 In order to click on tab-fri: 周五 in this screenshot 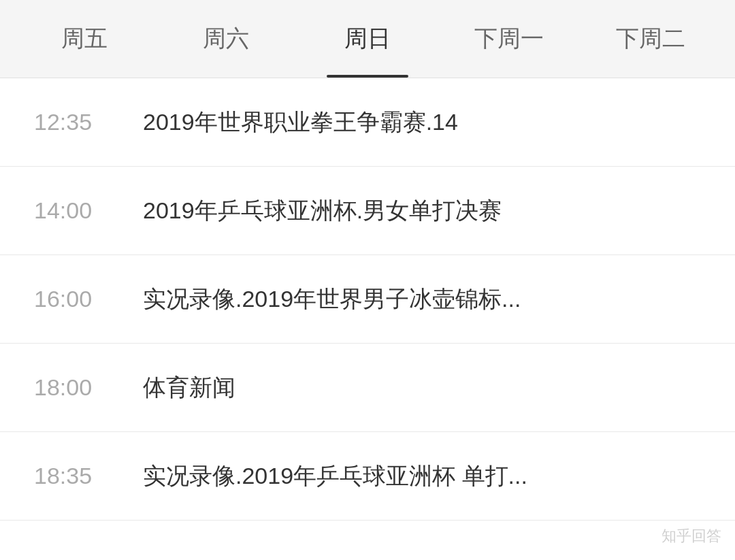, I will do `click(84, 39)`.